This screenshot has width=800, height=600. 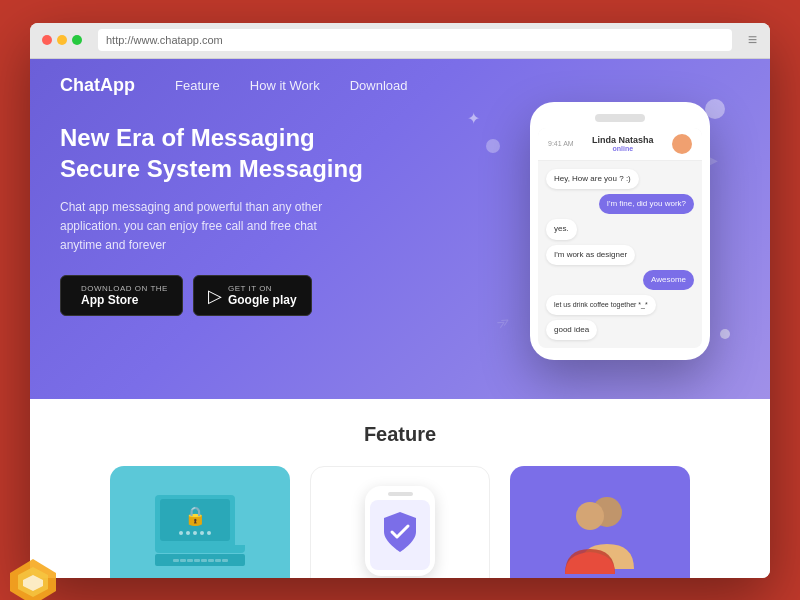 I want to click on features-title: Feature, so click(x=400, y=434).